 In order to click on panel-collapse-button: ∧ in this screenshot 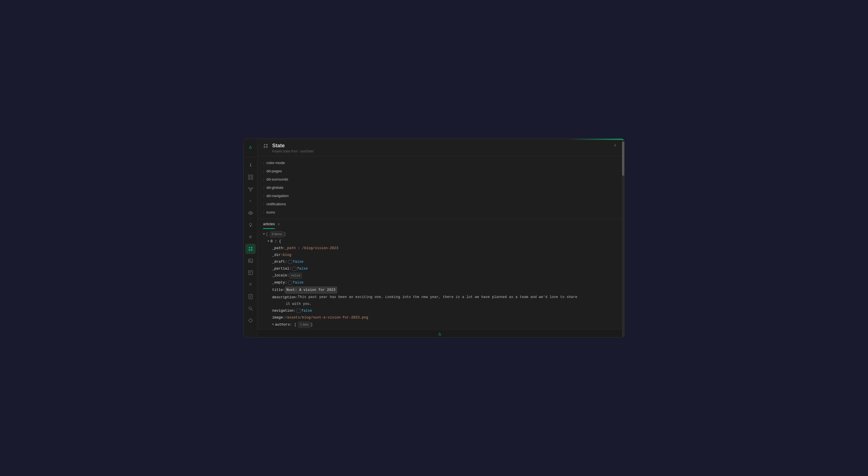, I will do `click(615, 145)`.